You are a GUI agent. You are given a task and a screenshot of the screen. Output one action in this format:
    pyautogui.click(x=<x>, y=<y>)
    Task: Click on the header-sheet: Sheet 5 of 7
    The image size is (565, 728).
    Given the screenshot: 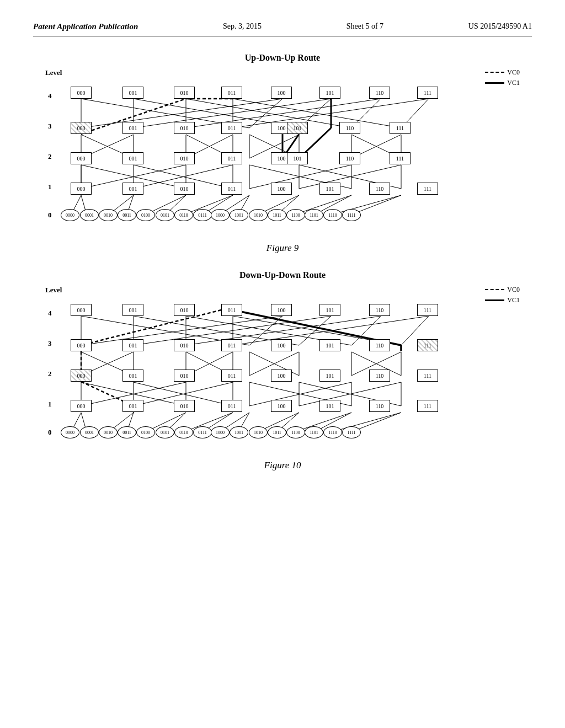 What is the action you would take?
    pyautogui.click(x=365, y=26)
    